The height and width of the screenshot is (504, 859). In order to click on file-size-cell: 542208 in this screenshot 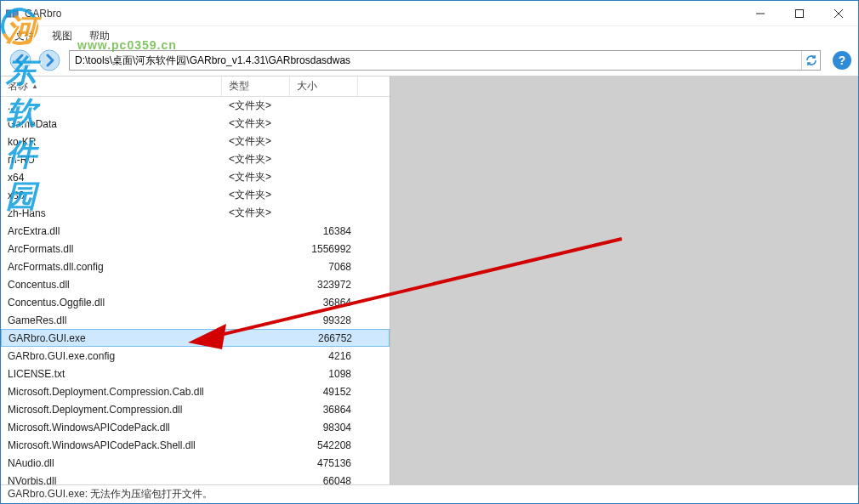, I will do `click(324, 445)`.